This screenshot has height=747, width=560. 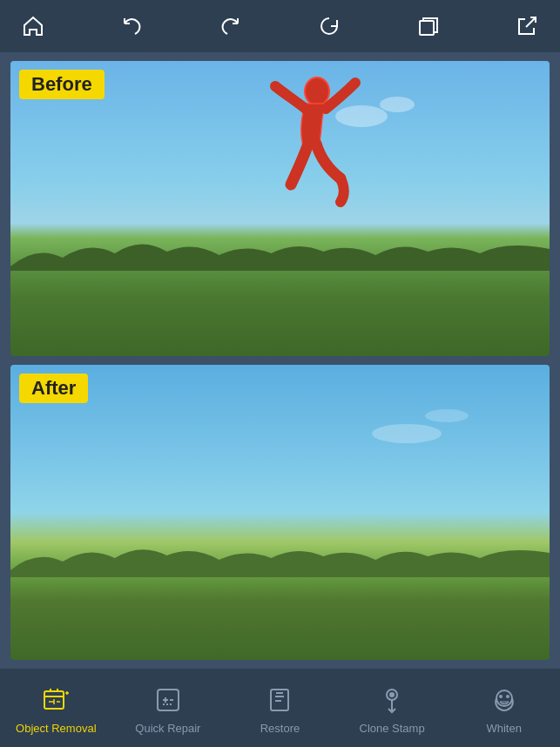 I want to click on treeline-before, so click(x=280, y=253).